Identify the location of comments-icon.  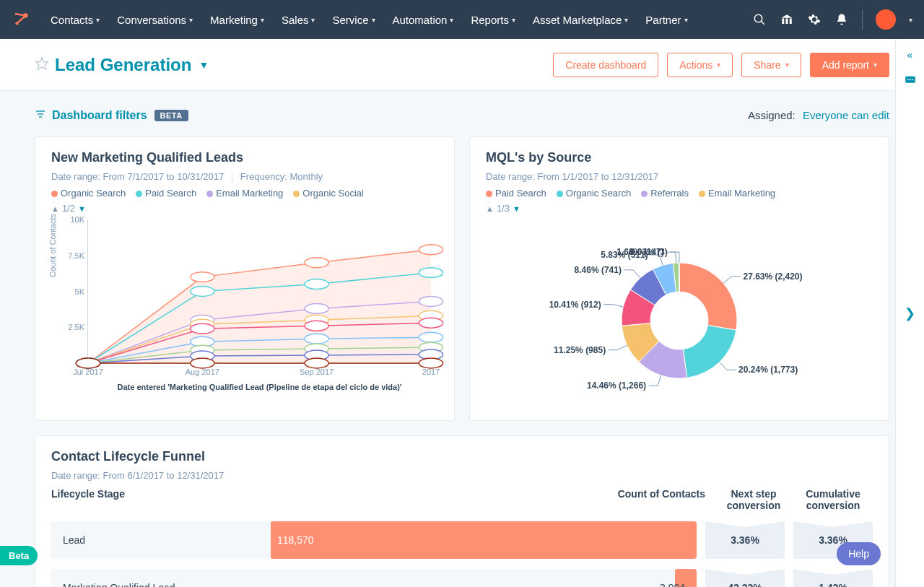
(910, 81).